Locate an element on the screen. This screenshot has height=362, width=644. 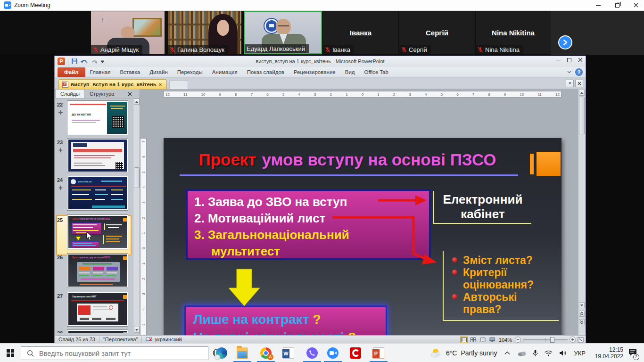
scroll-down-button is located at coordinates (582, 305).